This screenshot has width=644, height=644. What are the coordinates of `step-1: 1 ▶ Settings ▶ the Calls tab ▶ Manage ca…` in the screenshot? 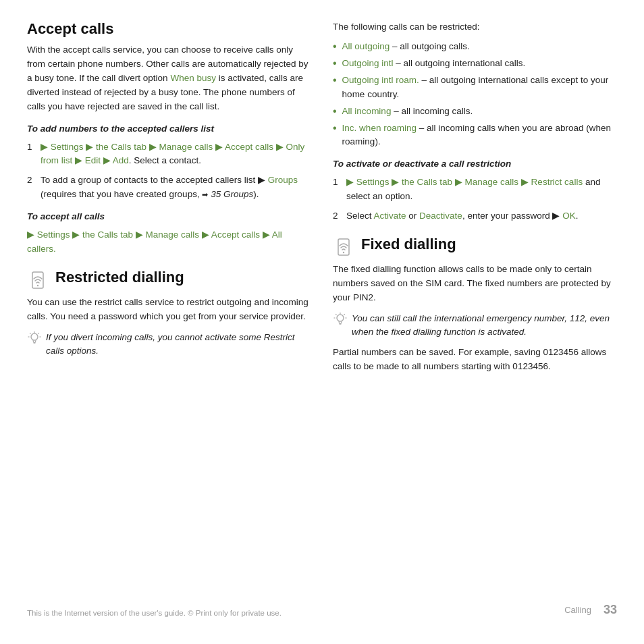 It's located at (169, 155).